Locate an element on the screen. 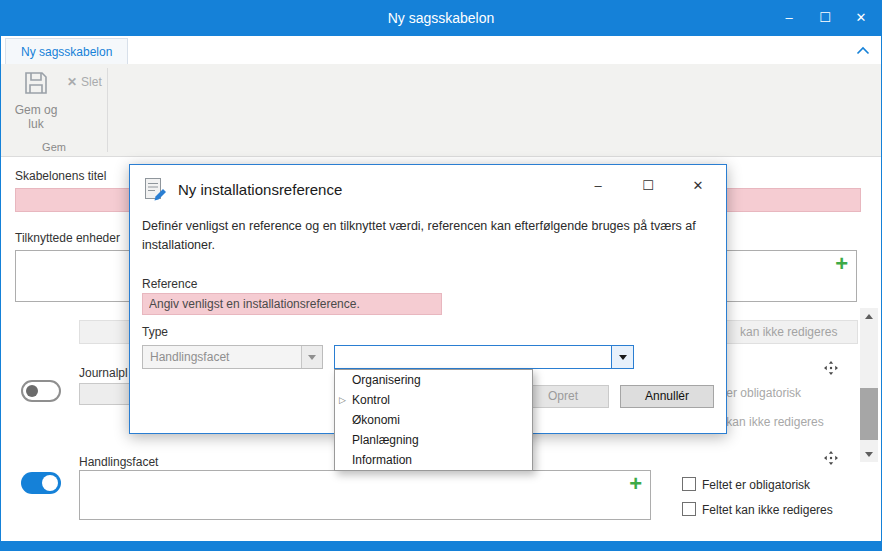 The width and height of the screenshot is (882, 551). option-planlaegning: Planlægning is located at coordinates (434, 440).